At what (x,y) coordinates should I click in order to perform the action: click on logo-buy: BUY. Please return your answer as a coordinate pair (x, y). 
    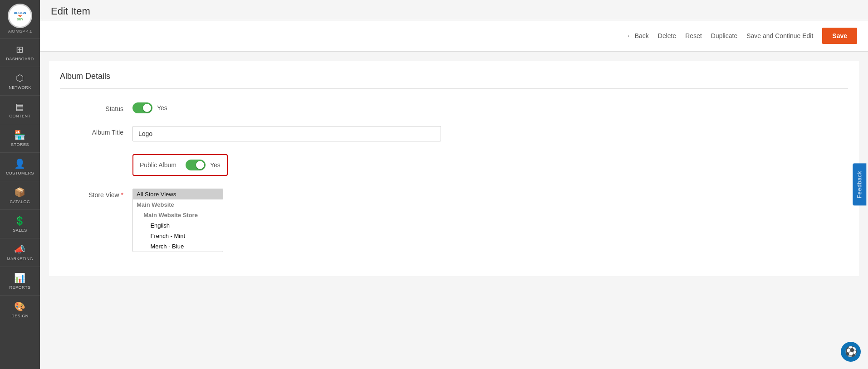
    Looking at the image, I should click on (20, 19).